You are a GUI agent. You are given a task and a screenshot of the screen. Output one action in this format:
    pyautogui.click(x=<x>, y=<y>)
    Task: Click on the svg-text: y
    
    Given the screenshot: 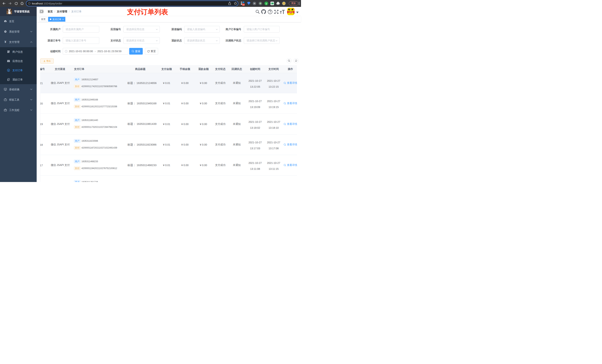 What is the action you would take?
    pyautogui.click(x=266, y=3)
    